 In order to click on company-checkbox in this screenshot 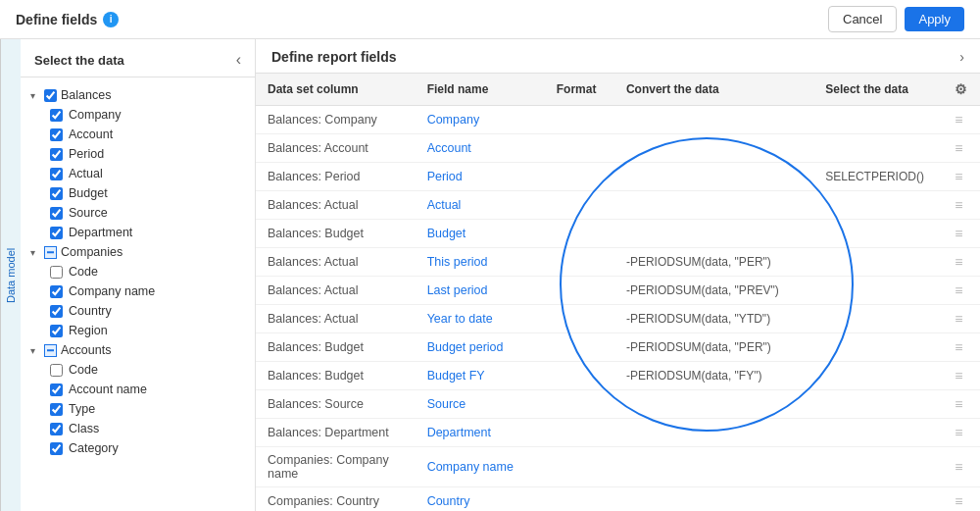, I will do `click(57, 116)`.